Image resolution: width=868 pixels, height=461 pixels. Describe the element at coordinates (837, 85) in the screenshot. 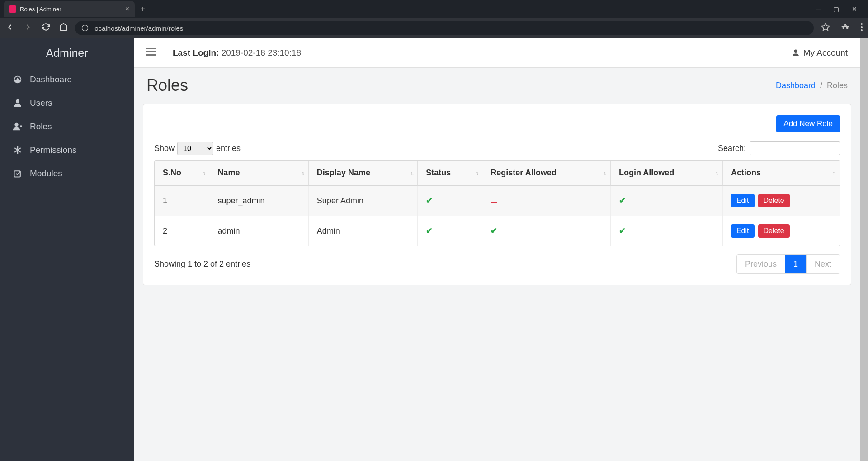

I see `breadcrumb-current: Roles` at that location.